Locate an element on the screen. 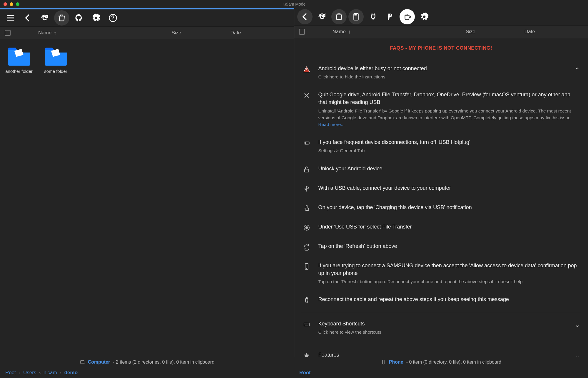  section-features: Features Click here to view the availabl… is located at coordinates (441, 351).